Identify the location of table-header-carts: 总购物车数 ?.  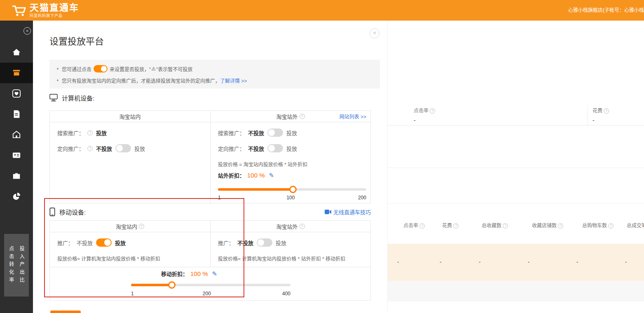
(598, 225).